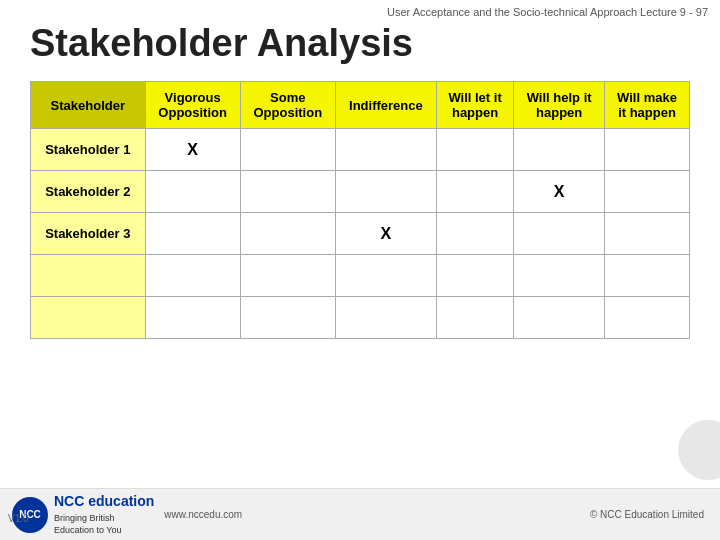  What do you see at coordinates (360, 11) in the screenshot?
I see `top-label: User Acceptance and the Socio-technical …` at bounding box center [360, 11].